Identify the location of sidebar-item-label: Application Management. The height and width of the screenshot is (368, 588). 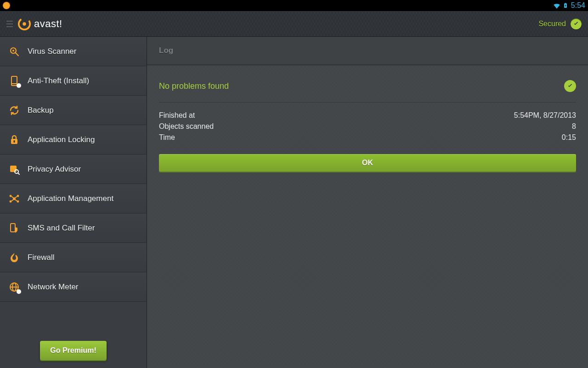
(71, 199).